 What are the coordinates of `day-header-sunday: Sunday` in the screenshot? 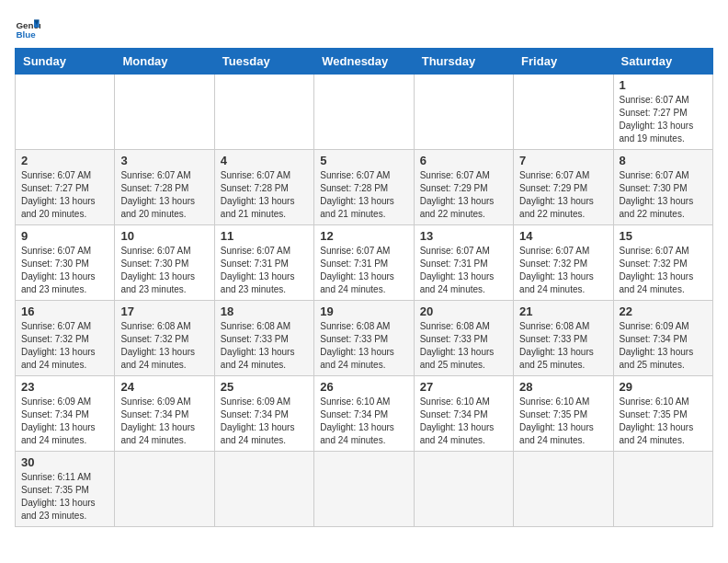 It's located at (65, 62).